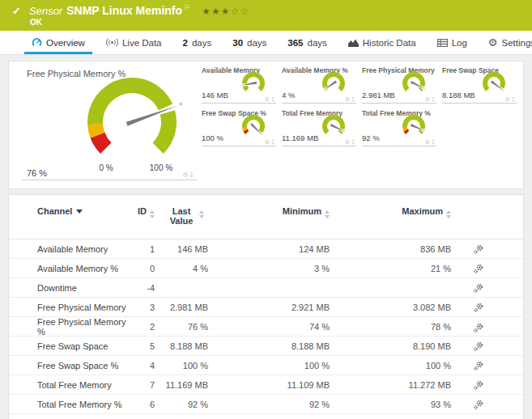 The image size is (532, 419). Describe the element at coordinates (187, 7) in the screenshot. I see `priority-flag-icon: ⚐` at that location.